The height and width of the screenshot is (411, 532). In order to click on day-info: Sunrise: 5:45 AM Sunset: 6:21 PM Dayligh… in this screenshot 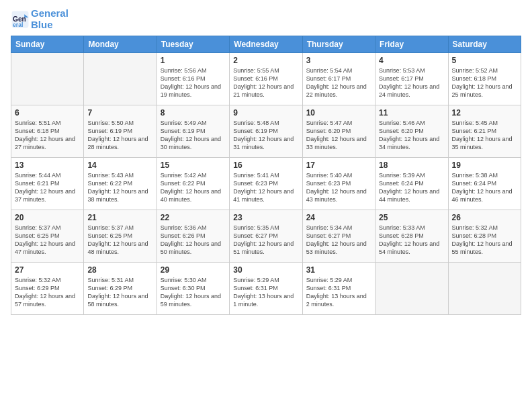, I will do `click(485, 136)`.